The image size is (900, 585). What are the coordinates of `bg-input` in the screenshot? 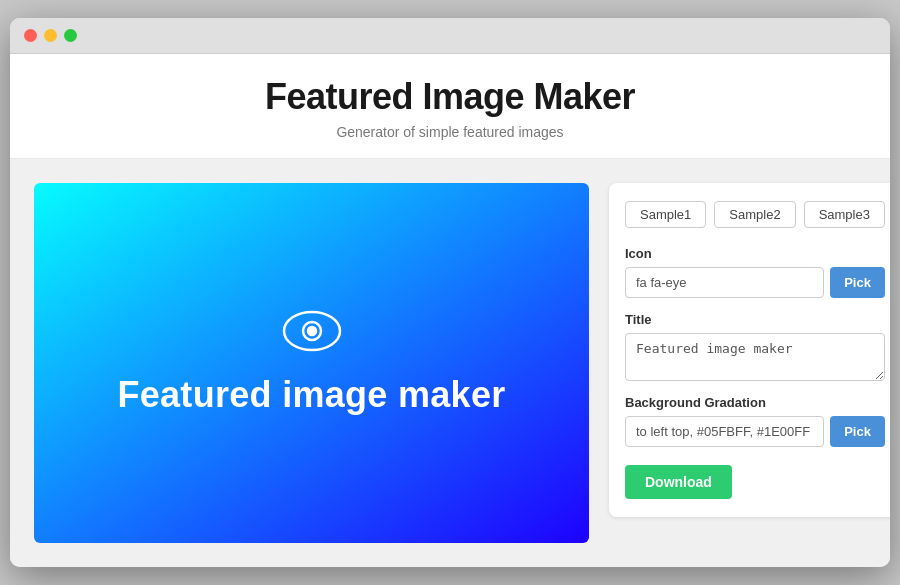 It's located at (724, 432).